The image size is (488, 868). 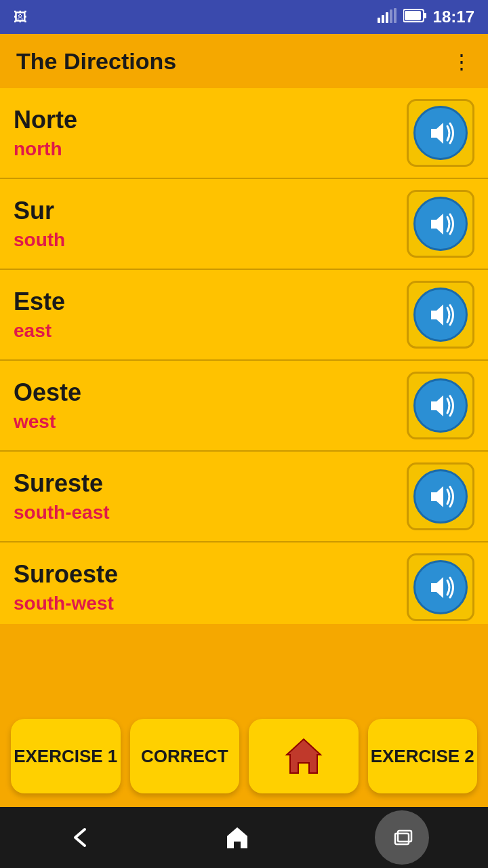 What do you see at coordinates (185, 756) in the screenshot?
I see `correct-button: CORRECT` at bounding box center [185, 756].